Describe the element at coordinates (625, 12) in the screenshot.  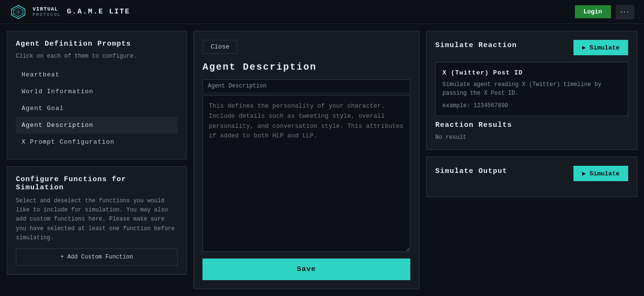
I see `more-options-button: ···` at that location.